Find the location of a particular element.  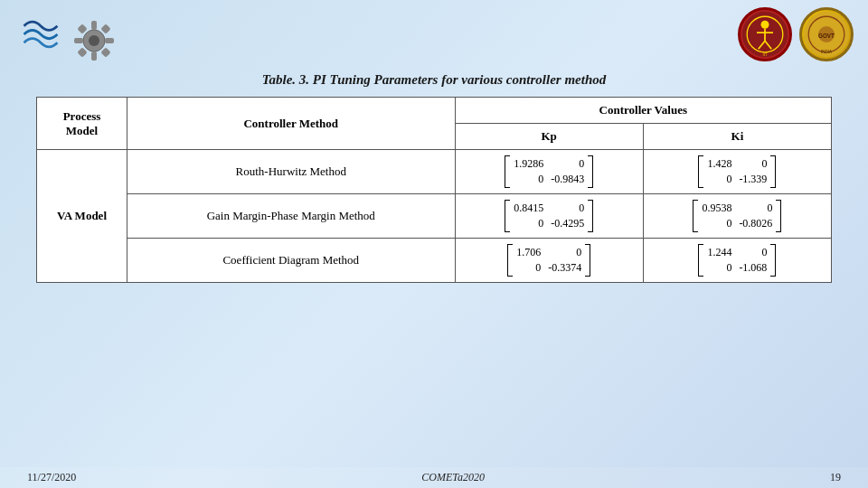

table-row: Gain Margin-Phase Margin Method 0.84150 … is located at coordinates (434, 217).